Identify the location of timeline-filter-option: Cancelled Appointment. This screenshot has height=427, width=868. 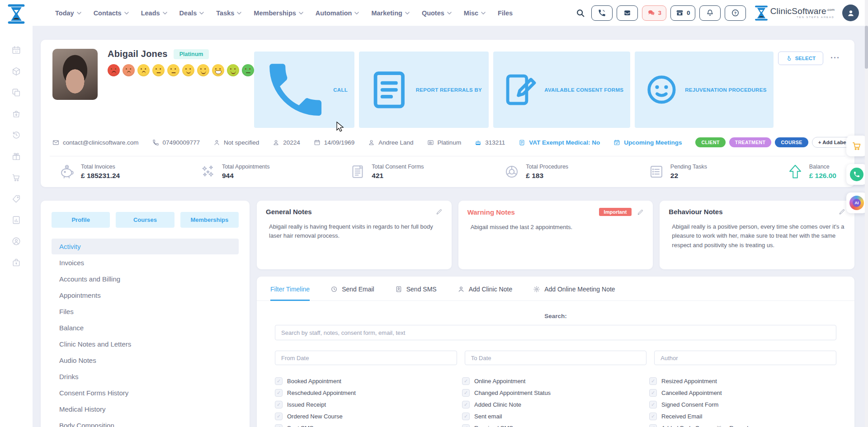
(743, 393).